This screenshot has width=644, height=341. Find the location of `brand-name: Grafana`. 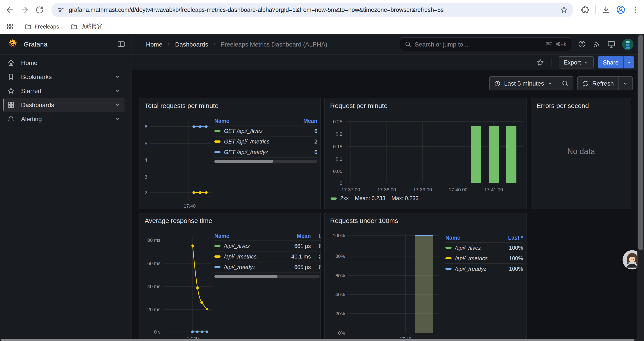

brand-name: Grafana is located at coordinates (68, 44).